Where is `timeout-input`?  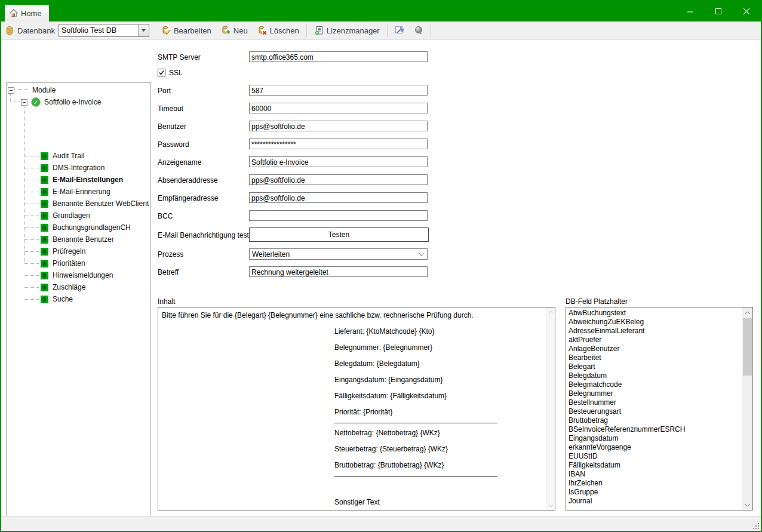 timeout-input is located at coordinates (338, 108).